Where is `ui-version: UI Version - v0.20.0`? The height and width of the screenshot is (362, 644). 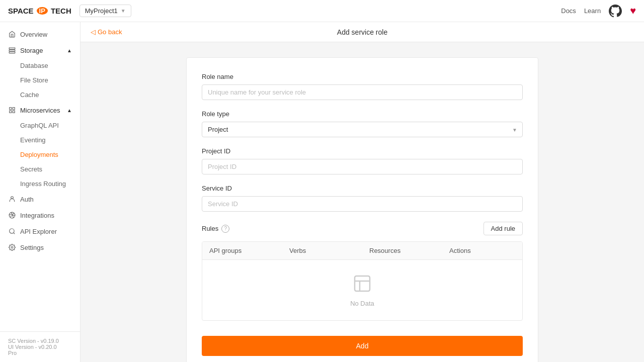 ui-version: UI Version - v0.20.0 is located at coordinates (40, 347).